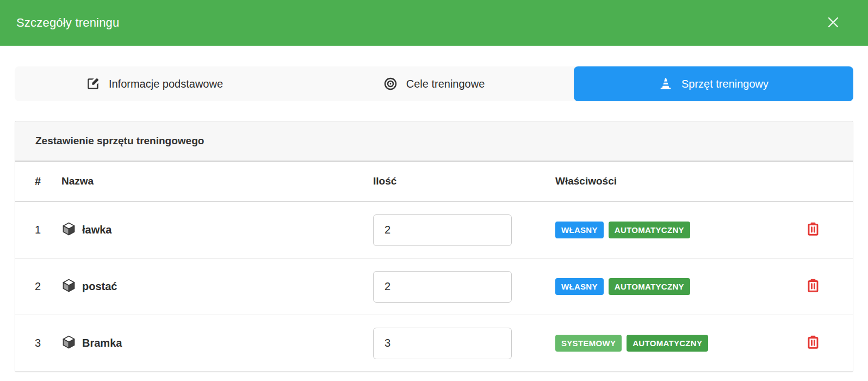  I want to click on target-icon, so click(390, 84).